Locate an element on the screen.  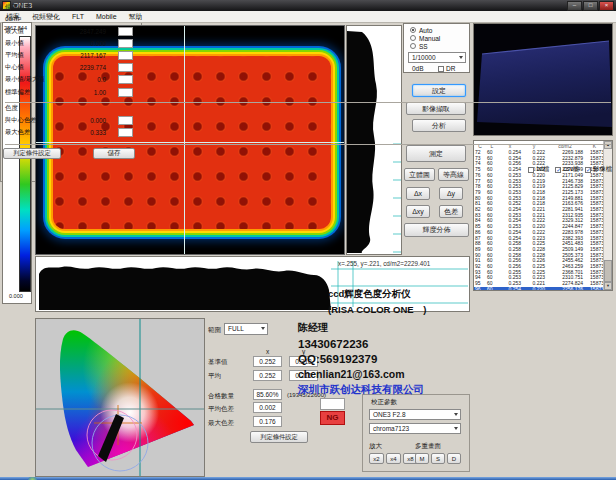
calibration-select: chroma7123 is located at coordinates (415, 428).